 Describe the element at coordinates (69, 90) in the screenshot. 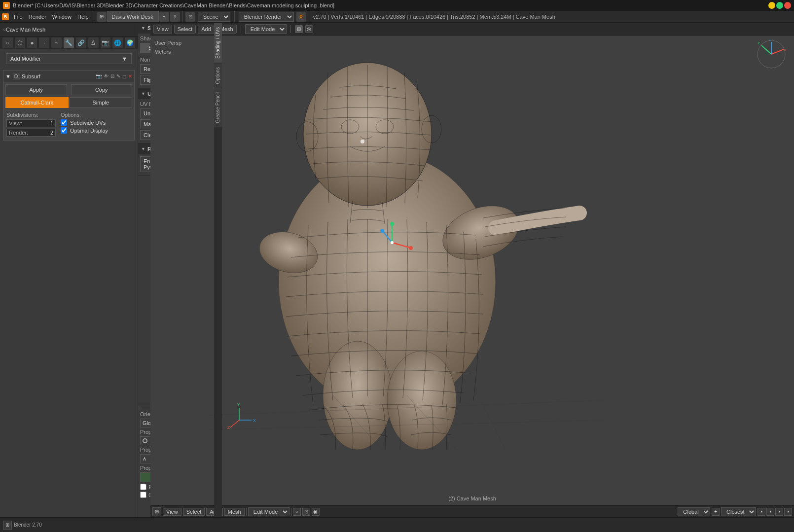

I see `modifier-apply-copy-row: Apply Copy` at that location.